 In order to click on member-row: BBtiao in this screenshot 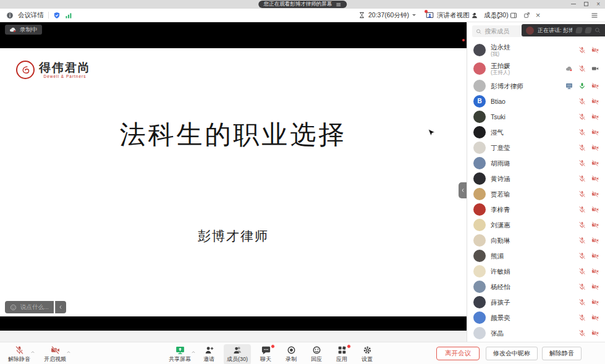, I will do `click(536, 101)`.